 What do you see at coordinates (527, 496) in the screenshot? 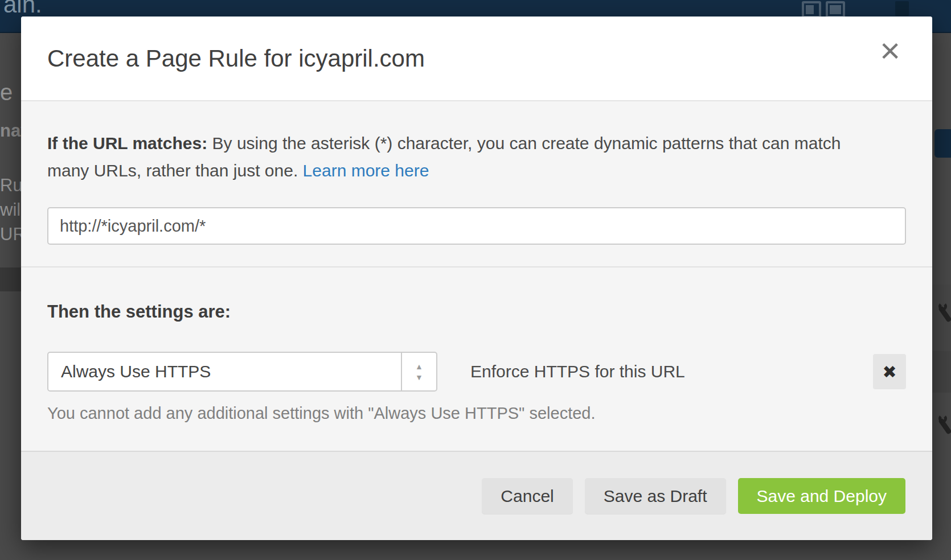
I see `cancel-button: Cancel` at bounding box center [527, 496].